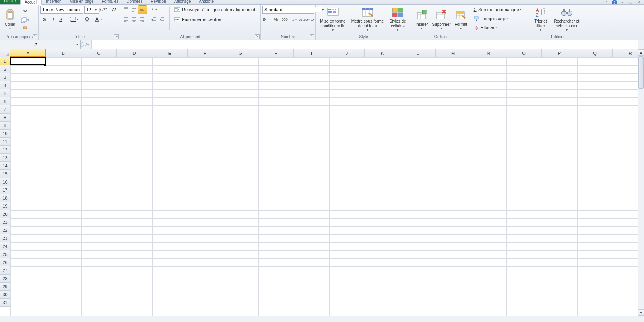  I want to click on minimize-window-icon: −, so click(623, 2).